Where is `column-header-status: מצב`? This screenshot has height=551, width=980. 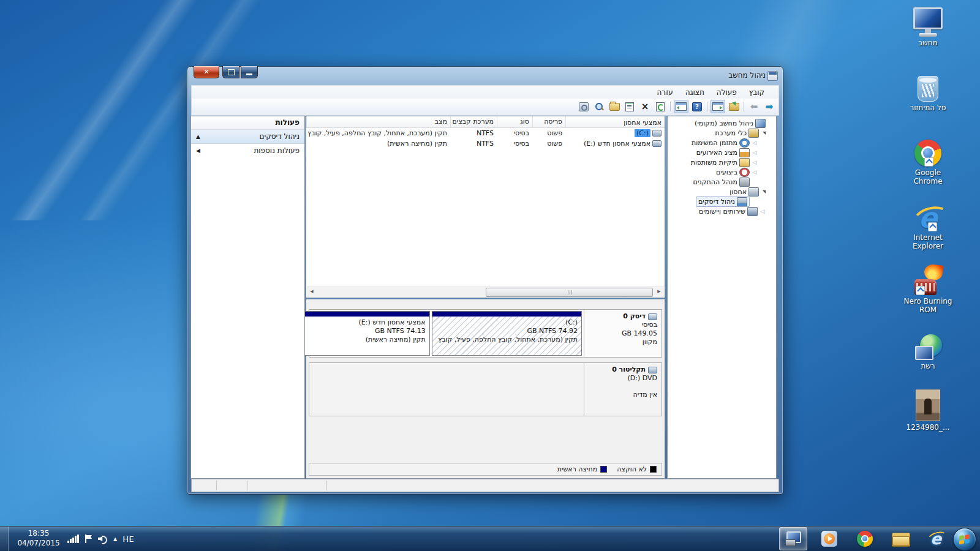
column-header-status: מצב is located at coordinates (379, 122).